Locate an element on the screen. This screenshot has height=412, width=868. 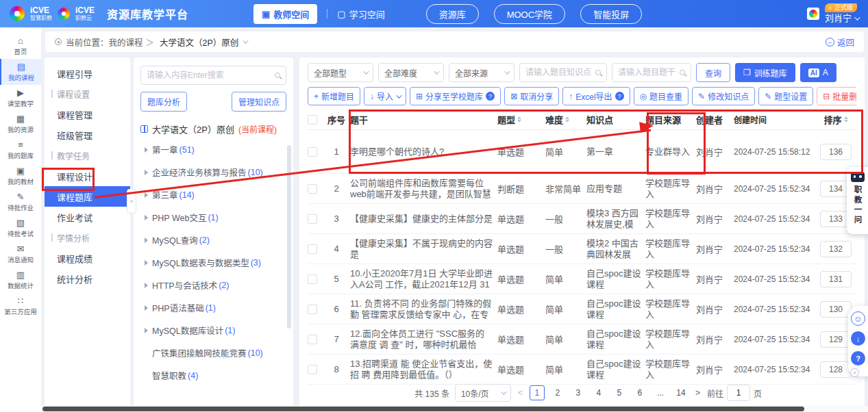
bank-analysis-button: 题库分析 is located at coordinates (164, 101).